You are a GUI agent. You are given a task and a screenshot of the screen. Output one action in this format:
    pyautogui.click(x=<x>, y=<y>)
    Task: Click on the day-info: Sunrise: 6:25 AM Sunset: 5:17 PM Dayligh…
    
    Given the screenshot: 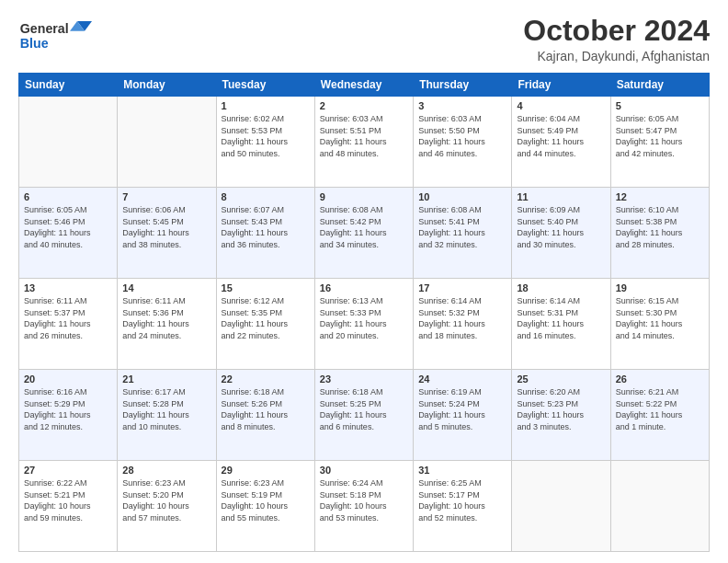 What is the action you would take?
    pyautogui.click(x=462, y=500)
    